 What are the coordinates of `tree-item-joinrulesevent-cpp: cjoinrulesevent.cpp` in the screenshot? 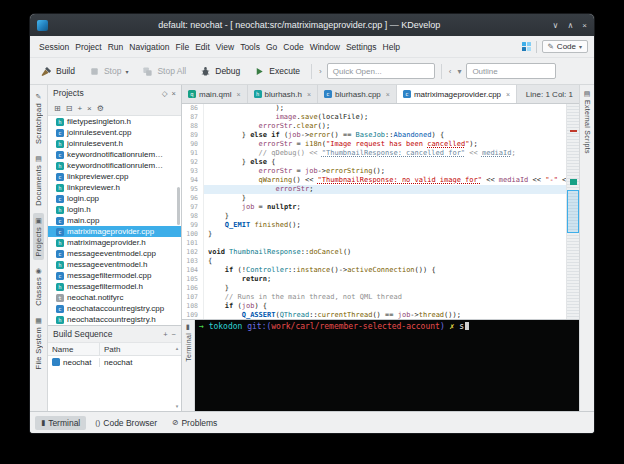 It's located at (114, 132).